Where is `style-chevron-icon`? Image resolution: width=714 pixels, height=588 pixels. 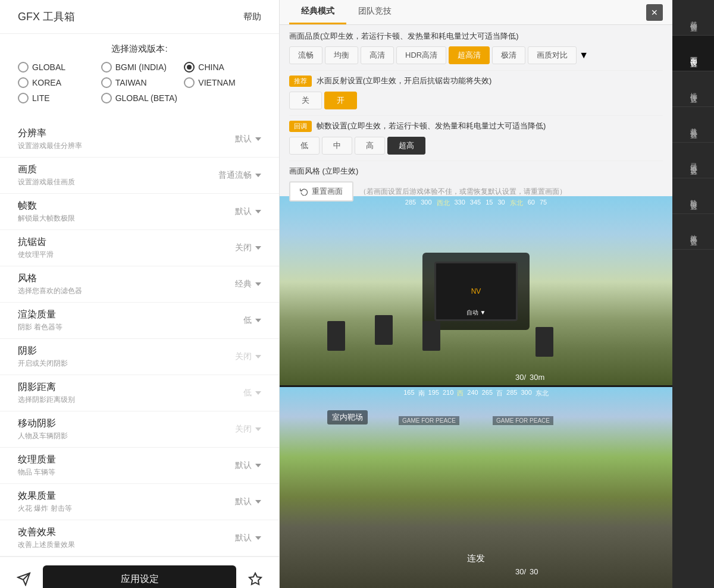
style-chevron-icon is located at coordinates (258, 284).